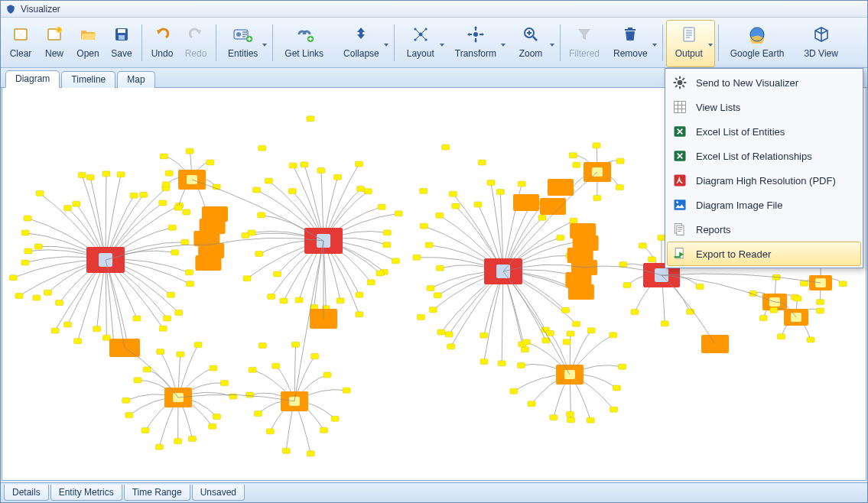 The width and height of the screenshot is (868, 503). Describe the element at coordinates (89, 80) in the screenshot. I see `tab-timeline: Timeline` at that location.